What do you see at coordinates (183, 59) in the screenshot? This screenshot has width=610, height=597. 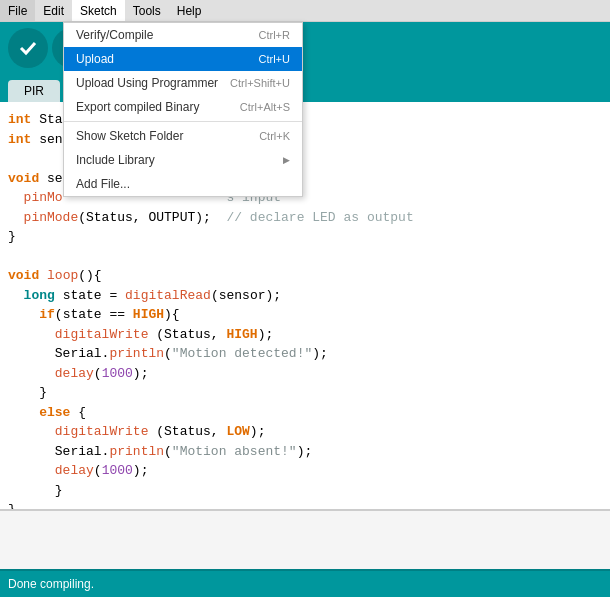 I see `menu-upload: Upload Ctrl+U` at bounding box center [183, 59].